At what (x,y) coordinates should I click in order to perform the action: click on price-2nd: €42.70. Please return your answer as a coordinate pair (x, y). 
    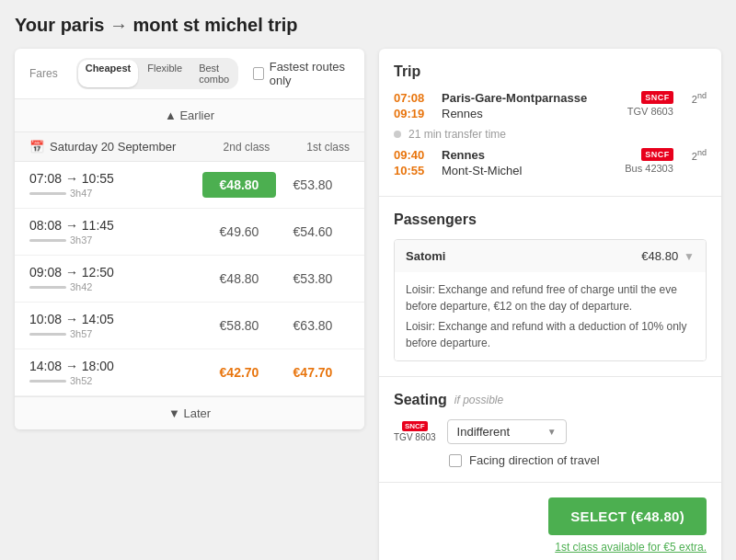
    Looking at the image, I should click on (239, 372).